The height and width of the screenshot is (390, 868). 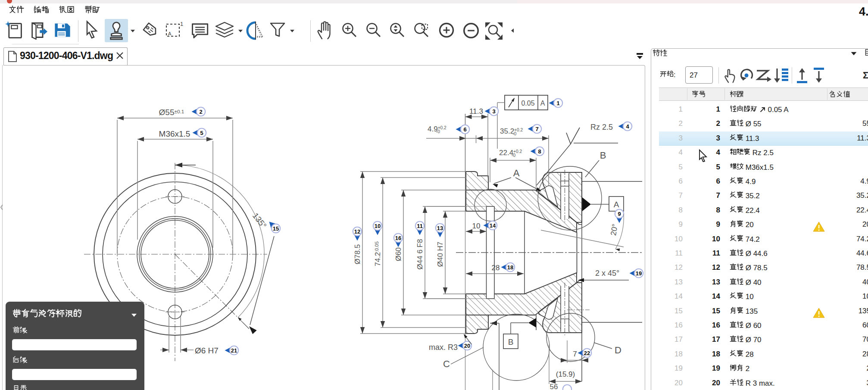 What do you see at coordinates (628, 127) in the screenshot?
I see `svg-text: 4` at bounding box center [628, 127].